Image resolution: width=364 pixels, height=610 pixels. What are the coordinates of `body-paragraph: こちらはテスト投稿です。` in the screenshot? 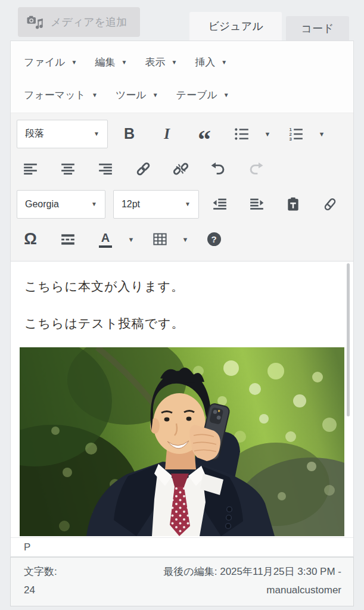 It's located at (189, 323).